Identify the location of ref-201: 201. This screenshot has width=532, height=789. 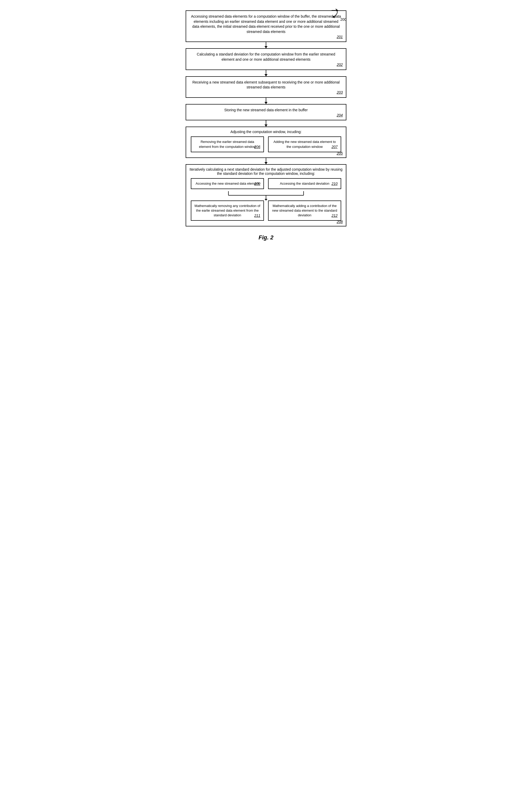
(340, 37).